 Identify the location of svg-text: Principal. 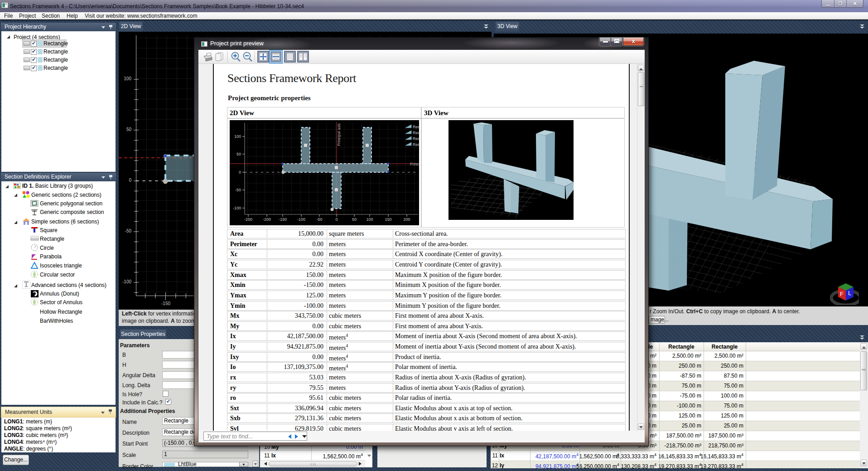
(415, 164).